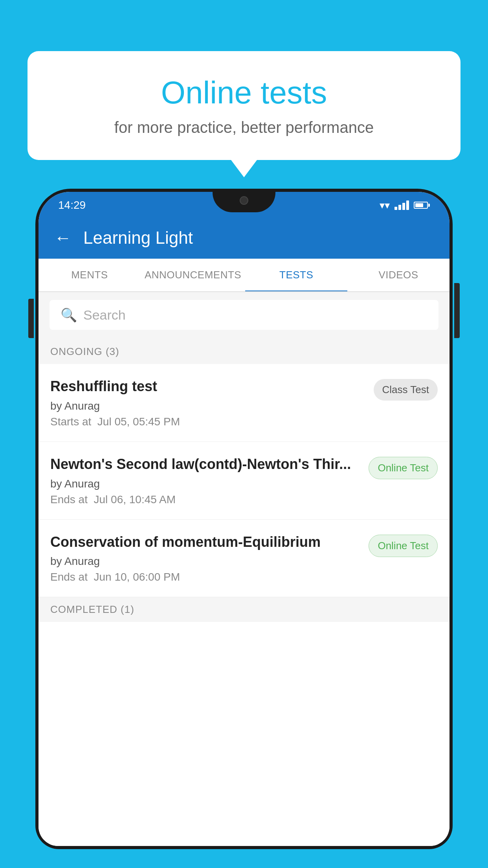  What do you see at coordinates (90, 275) in the screenshot?
I see `tab-ments: MENTS` at bounding box center [90, 275].